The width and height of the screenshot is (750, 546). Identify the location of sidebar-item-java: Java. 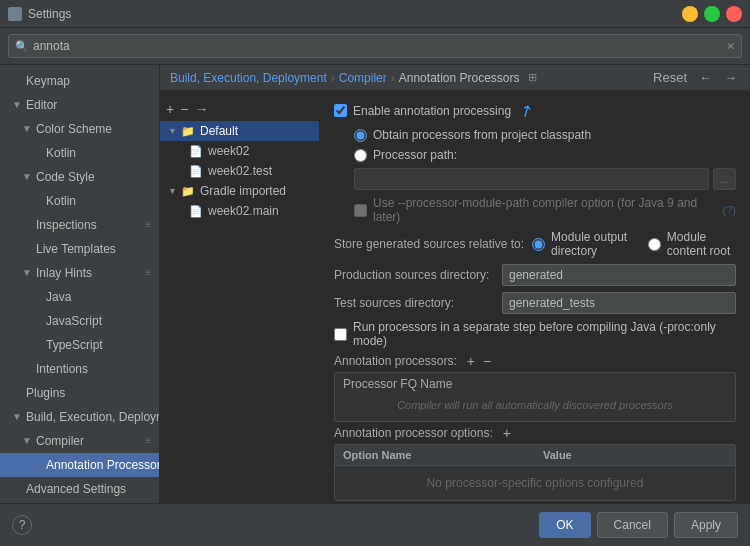
(80, 297).